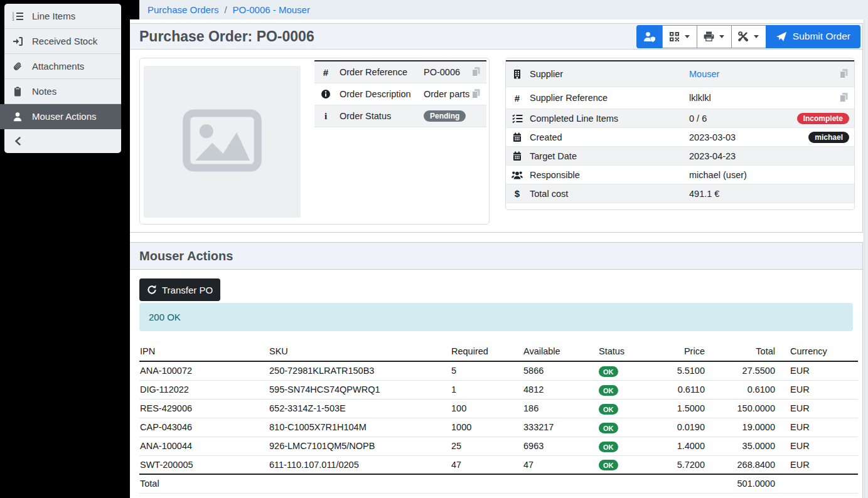 The image size is (868, 498). Describe the element at coordinates (13, 19) in the screenshot. I see `svg-text: 3` at that location.